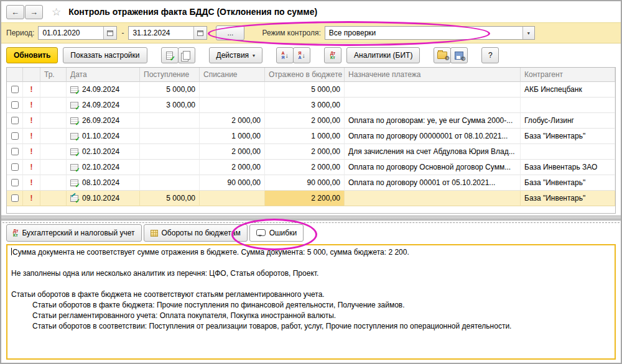 The image size is (622, 364). Describe the element at coordinates (529, 33) in the screenshot. I see `control-mode-dropdown-button: ▾` at that location.